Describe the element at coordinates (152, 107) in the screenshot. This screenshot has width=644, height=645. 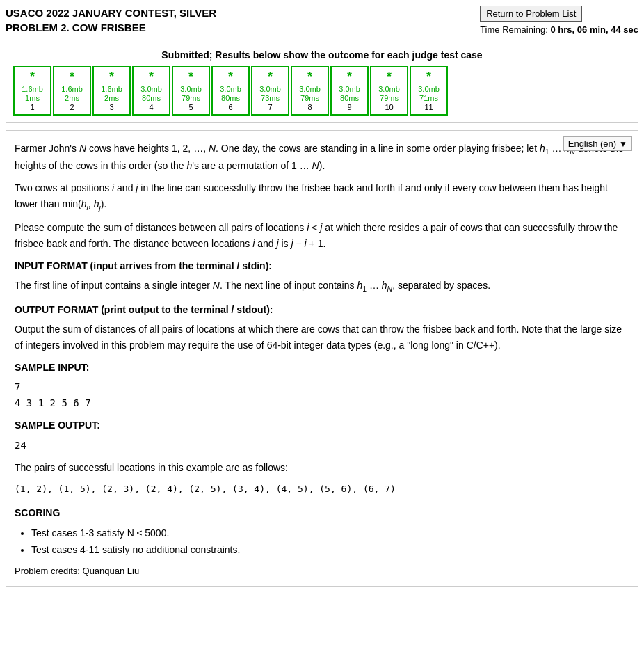
I see `test-num: 4` at that location.